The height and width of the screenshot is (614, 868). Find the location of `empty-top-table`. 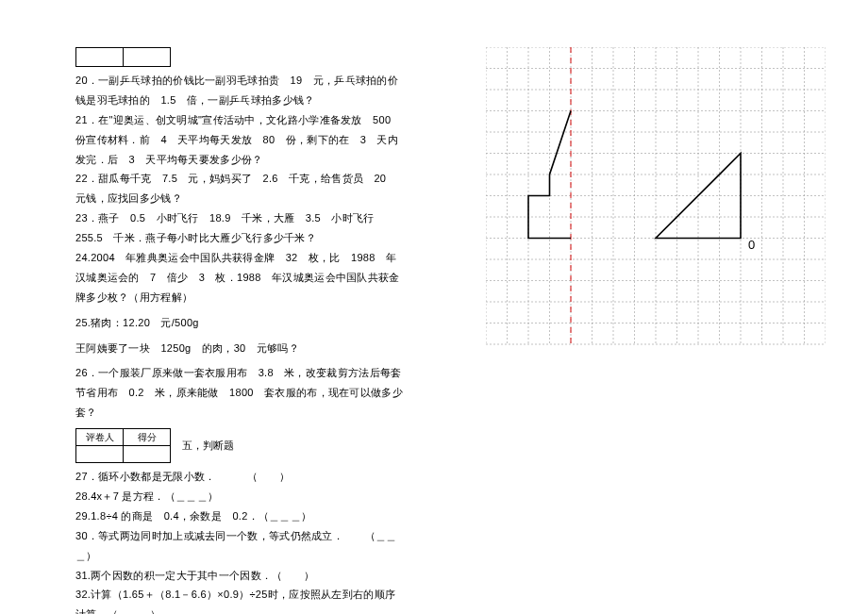

empty-top-table is located at coordinates (123, 57).